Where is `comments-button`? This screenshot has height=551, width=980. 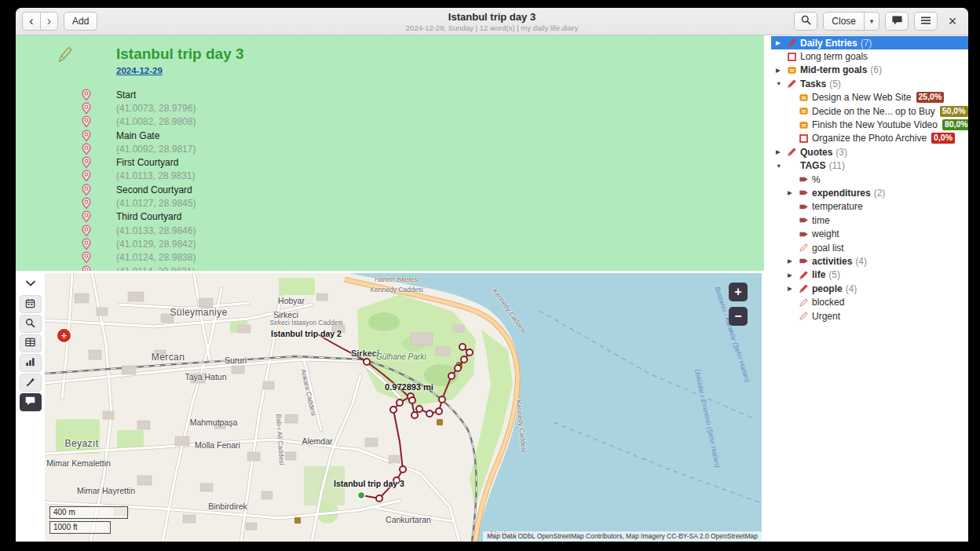
comments-button is located at coordinates (897, 21).